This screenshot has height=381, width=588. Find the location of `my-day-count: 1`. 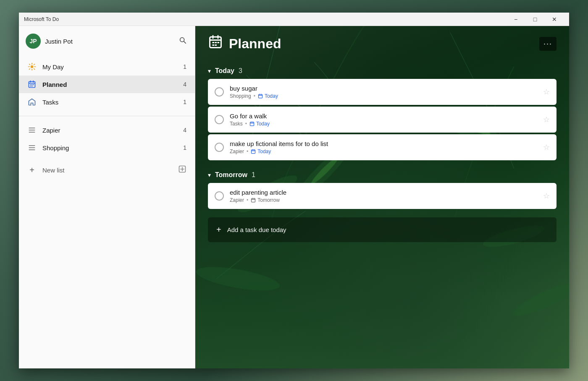

my-day-count: 1 is located at coordinates (185, 67).